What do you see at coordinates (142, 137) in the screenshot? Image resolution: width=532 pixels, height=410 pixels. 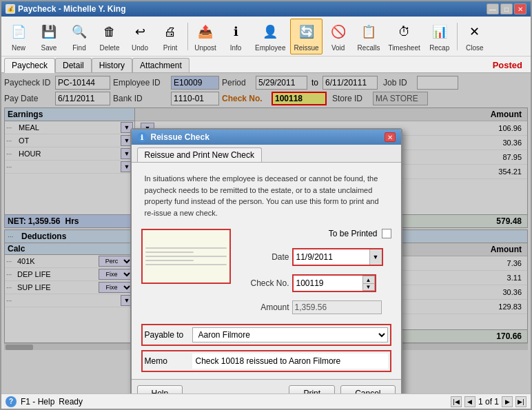 I see `modal-info-icon: ℹ` at bounding box center [142, 137].